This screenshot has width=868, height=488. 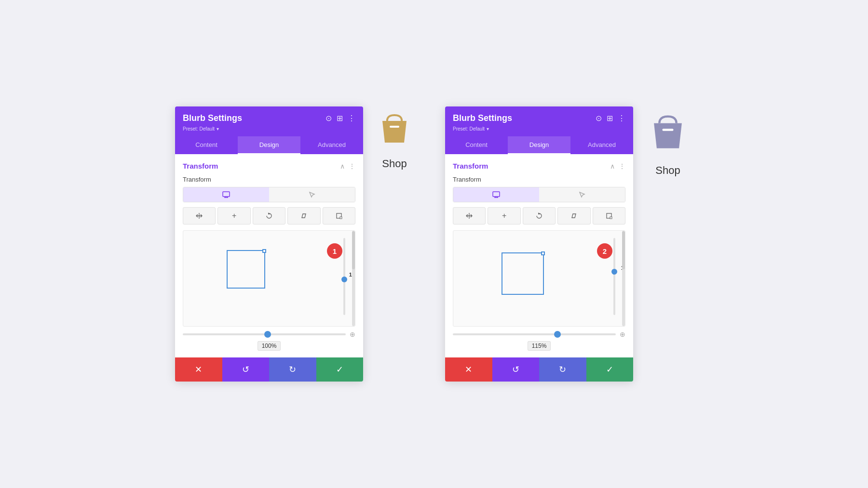 What do you see at coordinates (610, 119) in the screenshot?
I see `grid-icon-2: ⊞` at bounding box center [610, 119].